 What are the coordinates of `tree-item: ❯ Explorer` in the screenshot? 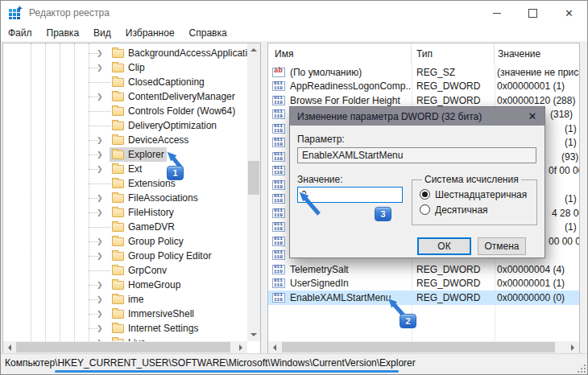 It's located at (126, 155).